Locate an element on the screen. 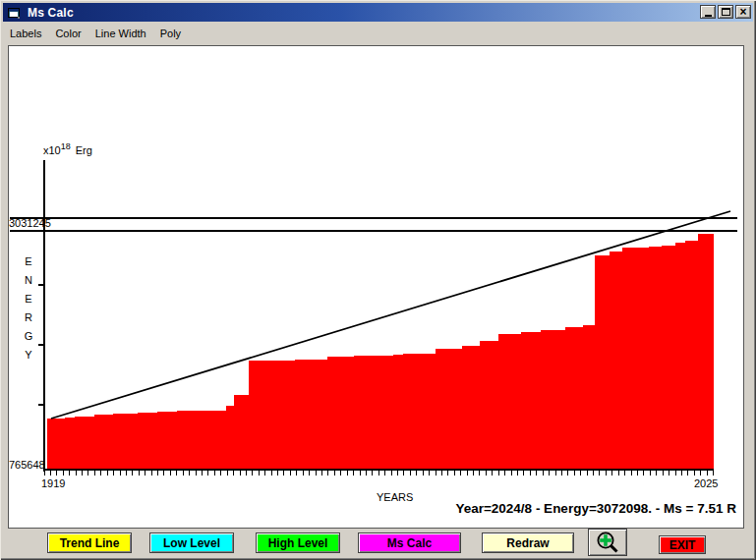 The width and height of the screenshot is (756, 560). redraw-button: Redraw is located at coordinates (528, 542).